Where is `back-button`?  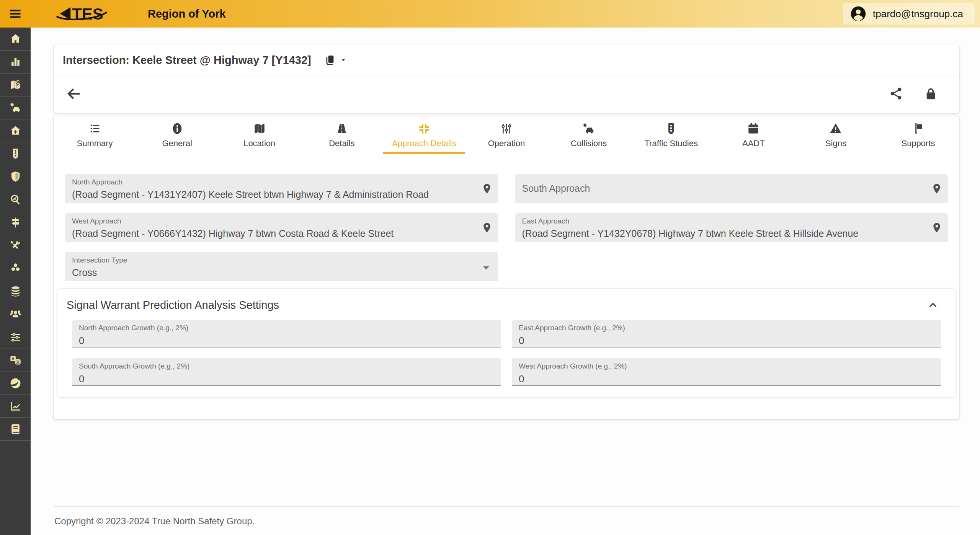
back-button is located at coordinates (74, 94).